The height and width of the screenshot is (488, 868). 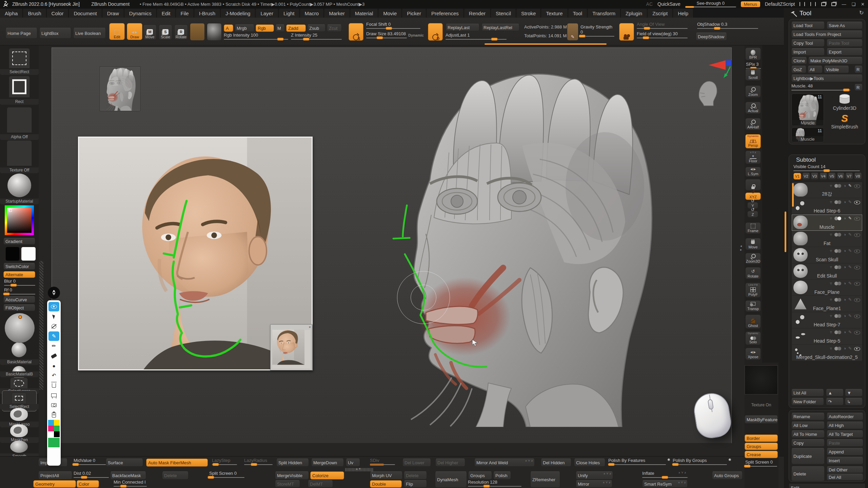 What do you see at coordinates (382, 462) in the screenshot?
I see `sdiv-slider: SDiv` at bounding box center [382, 462].